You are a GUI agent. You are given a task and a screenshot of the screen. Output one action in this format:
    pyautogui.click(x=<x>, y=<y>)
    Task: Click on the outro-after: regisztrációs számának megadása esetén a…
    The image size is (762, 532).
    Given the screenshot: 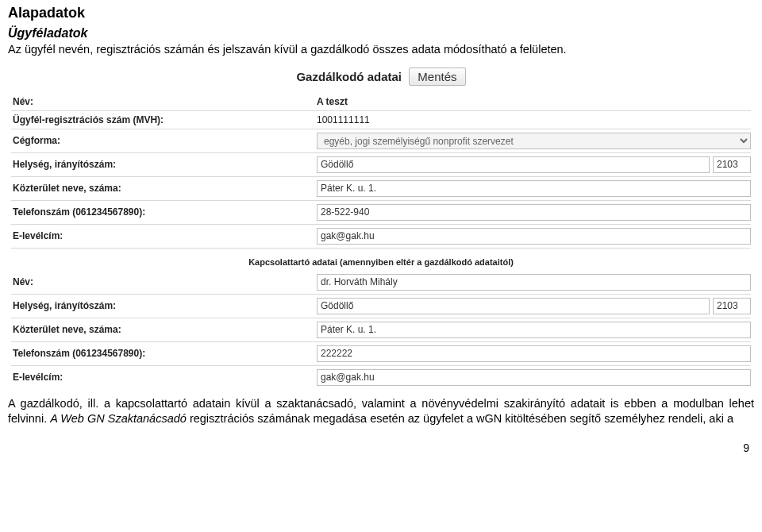 What is the action you would take?
    pyautogui.click(x=460, y=418)
    